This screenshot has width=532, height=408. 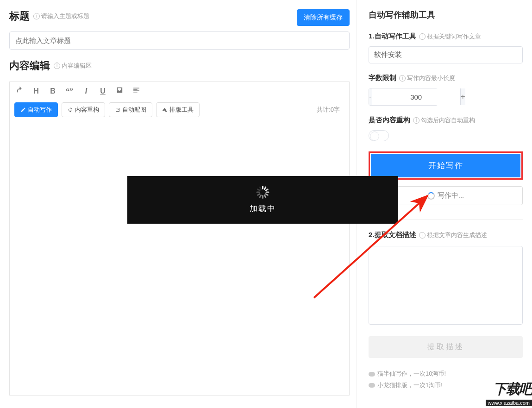 I want to click on rebuild-button: 内容重构, so click(x=83, y=110).